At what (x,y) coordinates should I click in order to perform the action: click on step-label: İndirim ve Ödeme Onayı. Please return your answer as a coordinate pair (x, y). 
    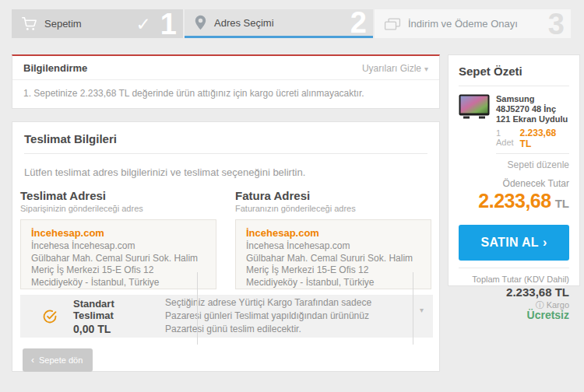
    Looking at the image, I should click on (463, 23).